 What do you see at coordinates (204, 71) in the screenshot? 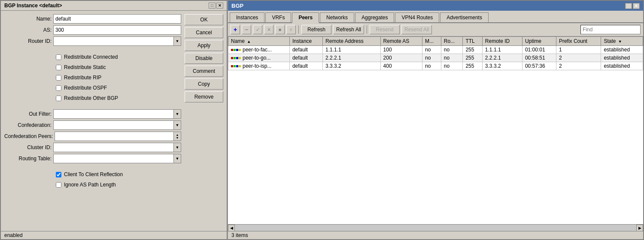
I see `comment-button: Comment` at bounding box center [204, 71].